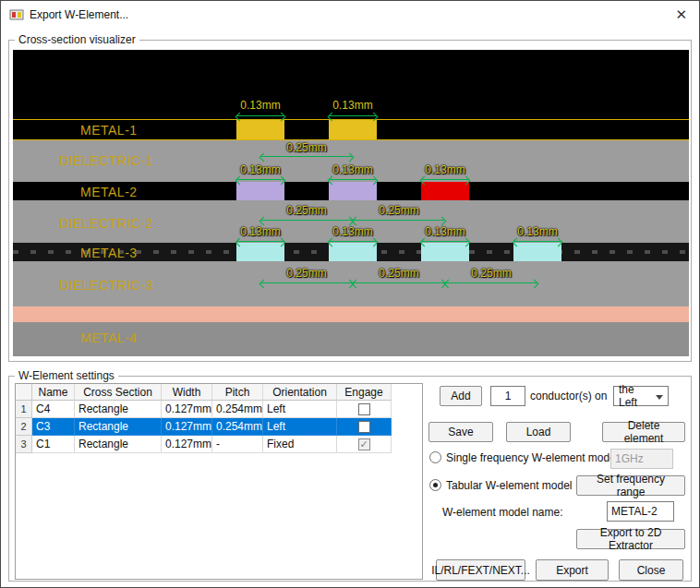  Describe the element at coordinates (364, 445) in the screenshot. I see `check-icon: ✓` at that location.